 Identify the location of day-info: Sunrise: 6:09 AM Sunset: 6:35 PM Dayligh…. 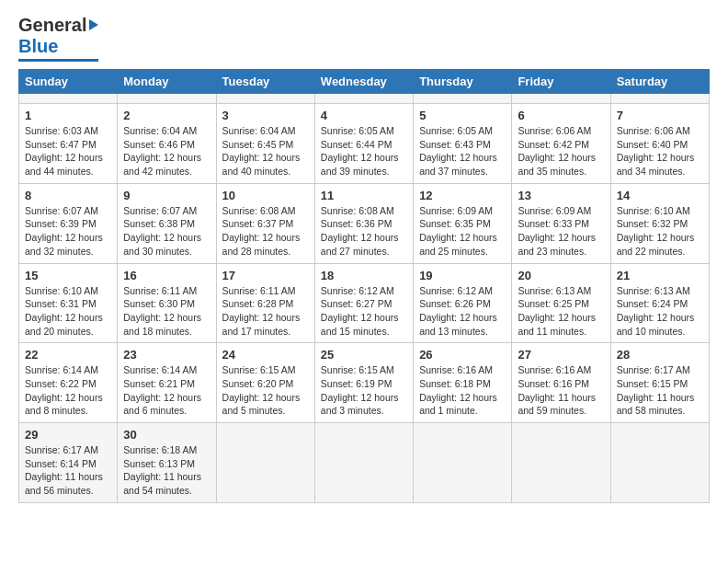
(462, 232).